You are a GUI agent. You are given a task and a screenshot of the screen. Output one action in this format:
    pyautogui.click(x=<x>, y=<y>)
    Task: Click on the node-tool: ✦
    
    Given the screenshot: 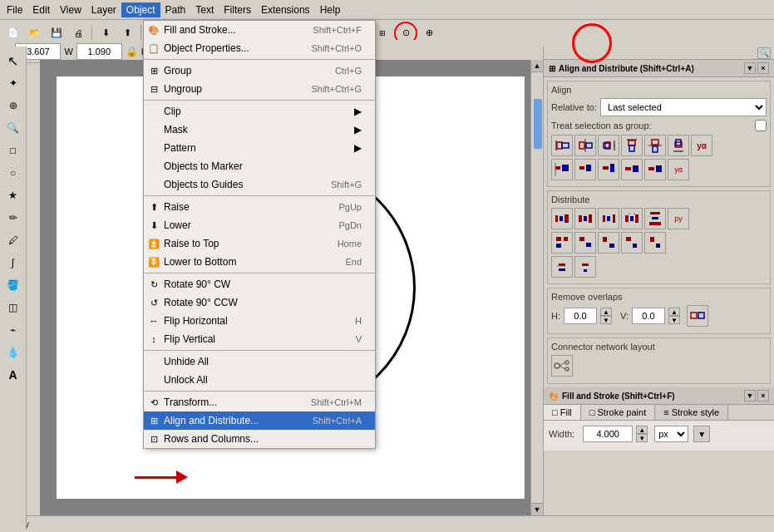 What is the action you would take?
    pyautogui.click(x=13, y=83)
    